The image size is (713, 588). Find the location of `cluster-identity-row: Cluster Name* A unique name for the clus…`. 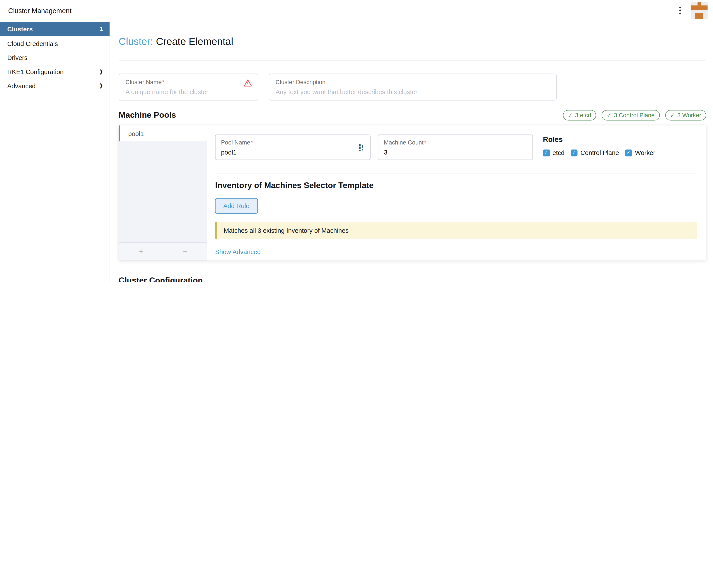

cluster-identity-row: Cluster Name* A unique name for the clus… is located at coordinates (412, 87).